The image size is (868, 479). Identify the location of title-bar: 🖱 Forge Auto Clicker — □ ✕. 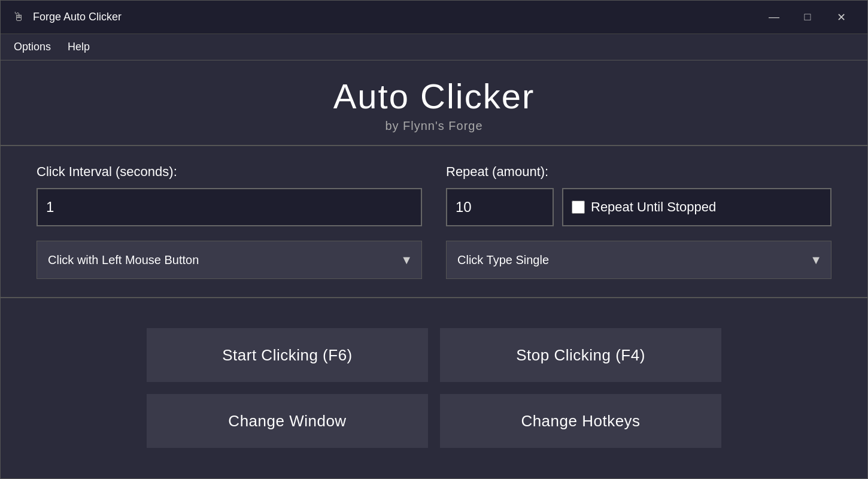
(434, 17).